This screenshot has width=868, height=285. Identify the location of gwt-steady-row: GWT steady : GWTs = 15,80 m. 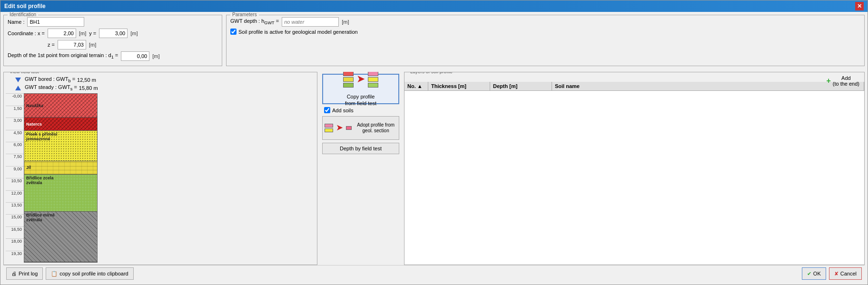
(165, 88).